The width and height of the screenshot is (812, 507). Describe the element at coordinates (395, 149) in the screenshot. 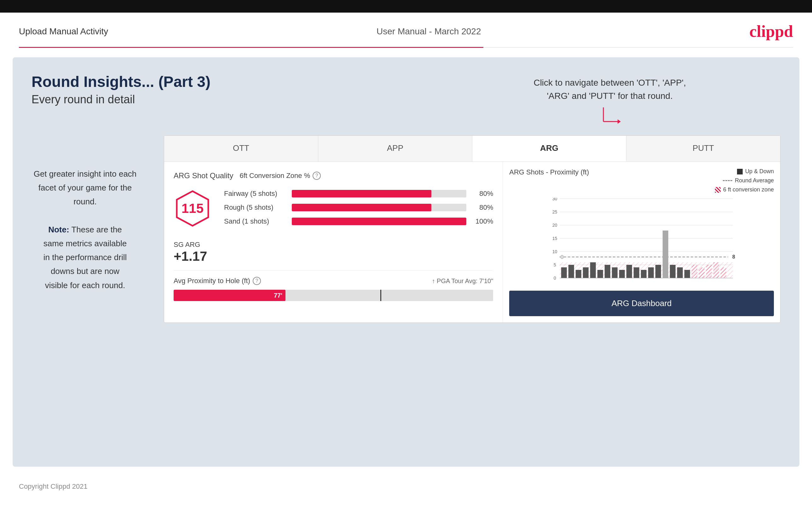

I see `tab-app: APP` at that location.